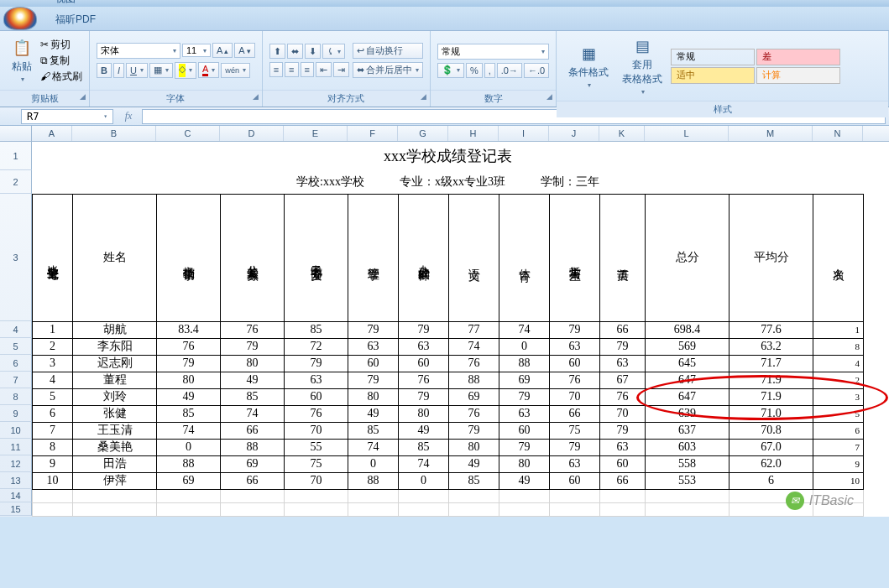 This screenshot has width=889, height=588. I want to click on row-header: 14, so click(16, 496).